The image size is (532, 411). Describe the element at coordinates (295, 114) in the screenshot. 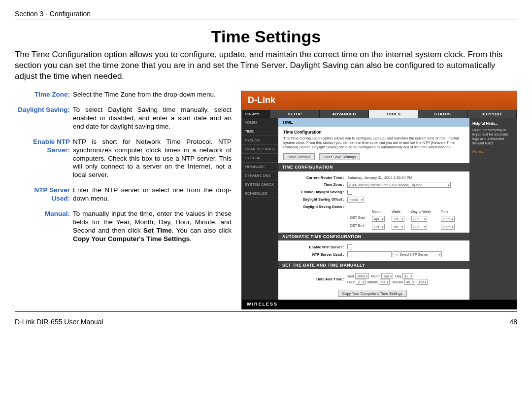

I see `tab-setup: SETUP` at that location.